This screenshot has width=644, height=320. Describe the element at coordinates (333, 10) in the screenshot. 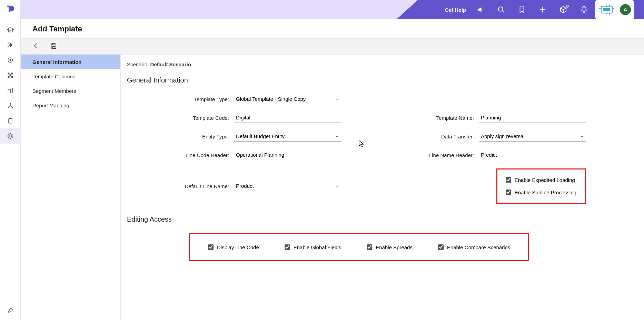

I see `top-banner: Get Help` at that location.